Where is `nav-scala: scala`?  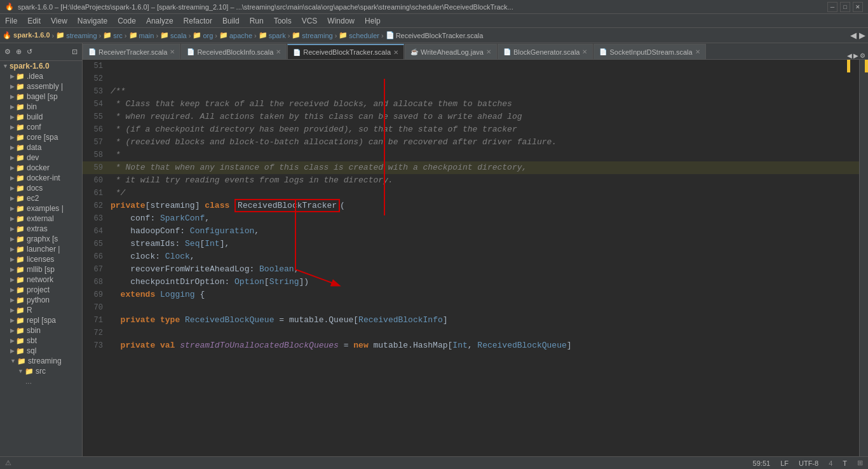
nav-scala: scala is located at coordinates (179, 36).